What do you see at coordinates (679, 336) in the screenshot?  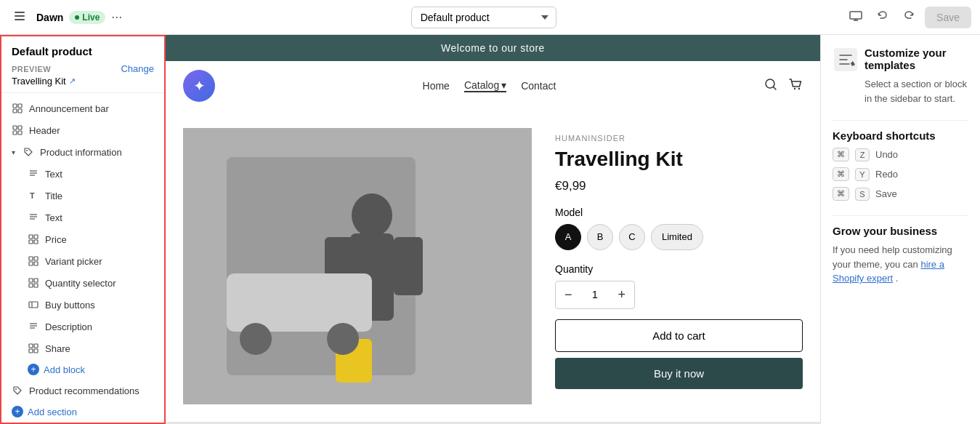 I see `add-to-cart-button: Add to cart` at bounding box center [679, 336].